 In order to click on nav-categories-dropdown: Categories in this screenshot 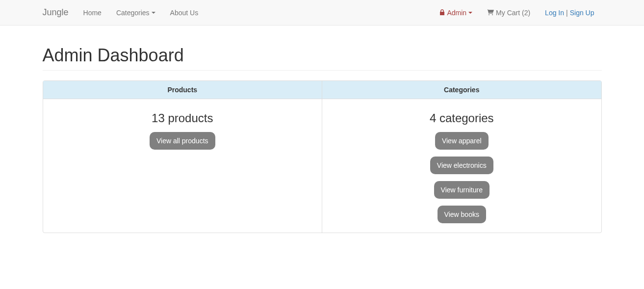, I will do `click(136, 13)`.